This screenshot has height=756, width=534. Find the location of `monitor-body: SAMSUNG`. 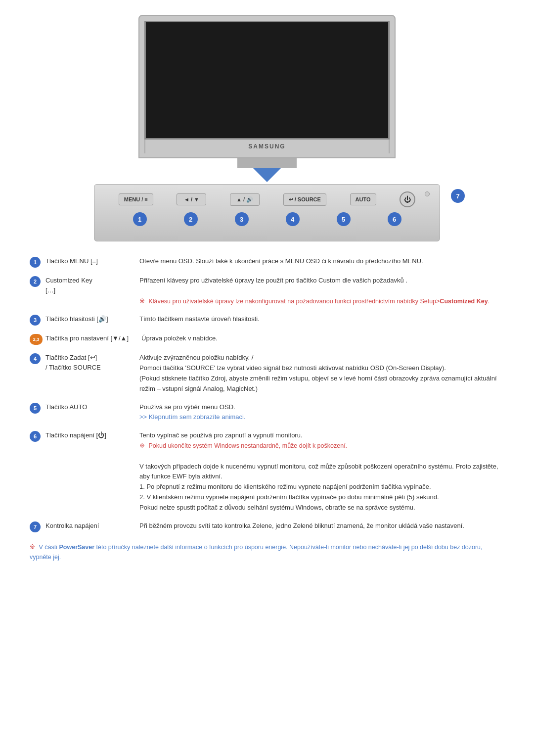

monitor-body: SAMSUNG is located at coordinates (267, 87).